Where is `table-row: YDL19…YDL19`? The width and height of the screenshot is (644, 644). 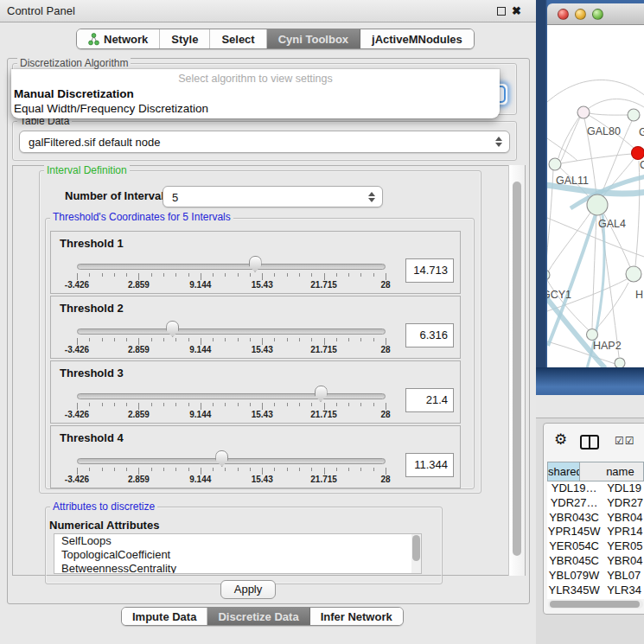
table-row: YDL19…YDL19 is located at coordinates (596, 489).